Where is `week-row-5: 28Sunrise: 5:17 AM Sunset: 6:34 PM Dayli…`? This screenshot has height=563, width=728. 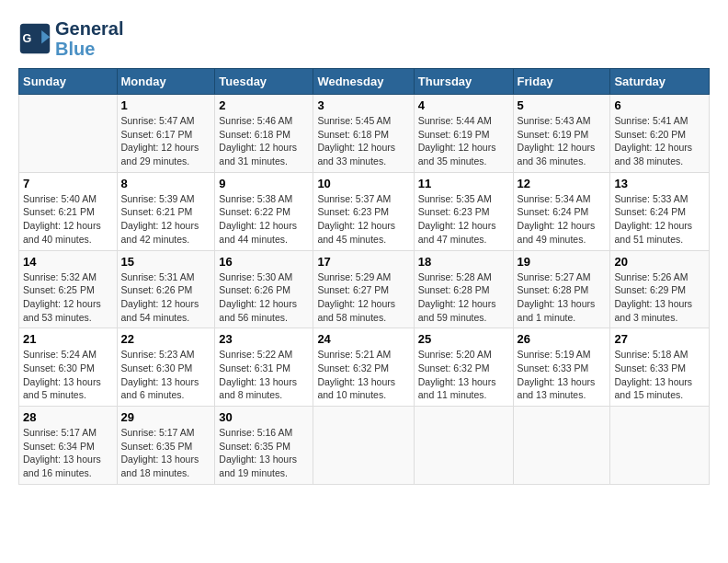 week-row-5: 28Sunrise: 5:17 AM Sunset: 6:34 PM Dayli… is located at coordinates (364, 445).